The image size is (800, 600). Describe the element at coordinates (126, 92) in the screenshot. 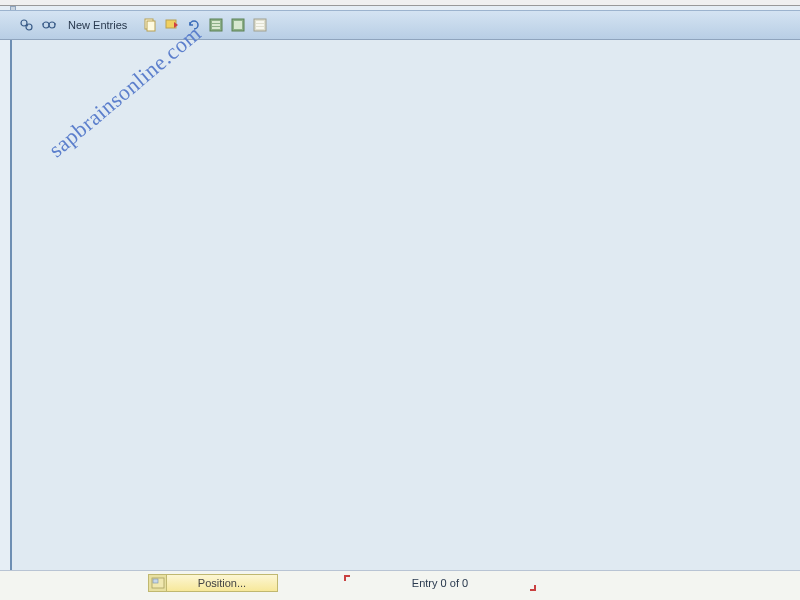

I see `watermark-text: sapbrainsonline.com` at that location.